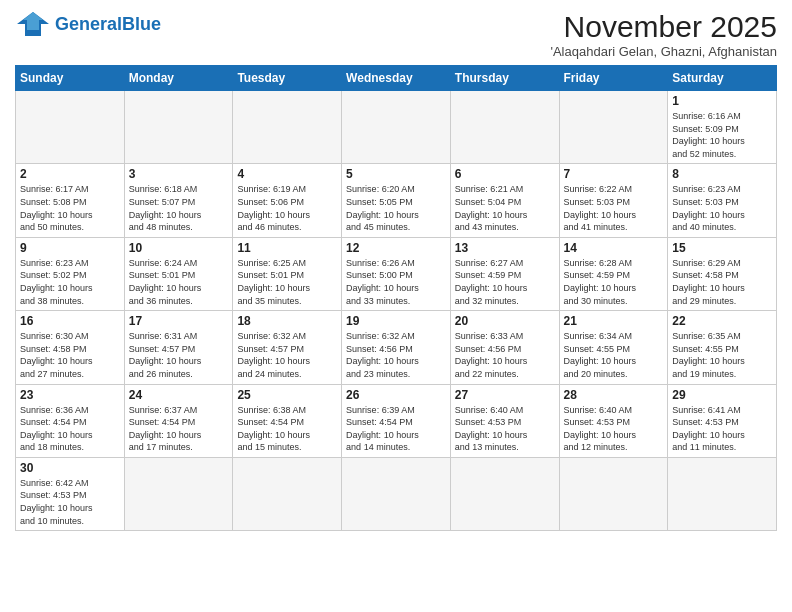  What do you see at coordinates (614, 321) in the screenshot?
I see `day-number: 21` at bounding box center [614, 321].